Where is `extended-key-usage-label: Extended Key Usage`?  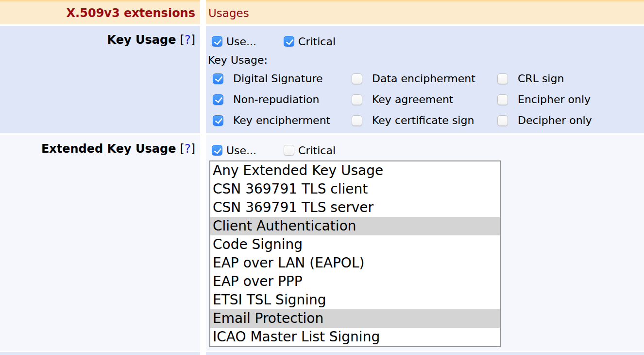
extended-key-usage-label: Extended Key Usage is located at coordinates (109, 149).